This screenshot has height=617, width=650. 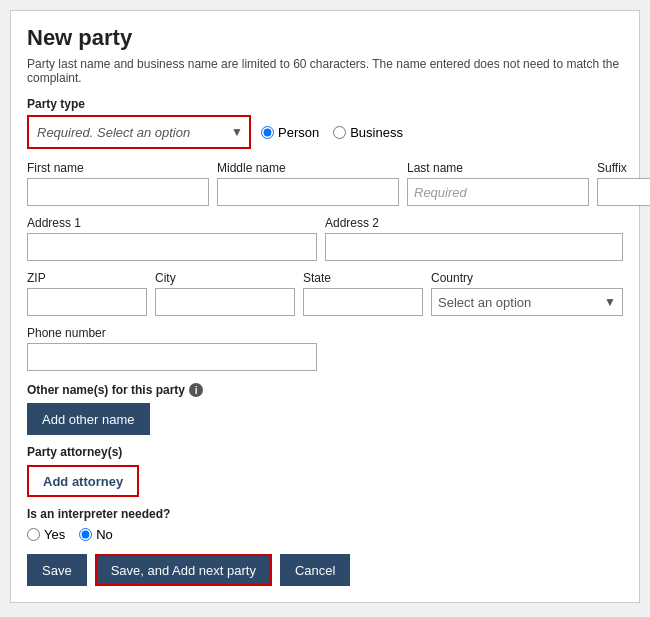 I want to click on suffix-group: Suffix, so click(x=624, y=184).